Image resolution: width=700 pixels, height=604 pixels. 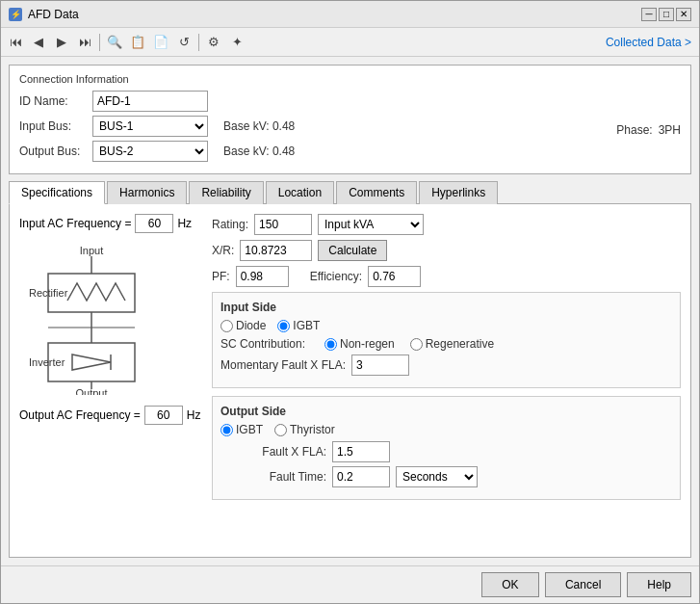 What do you see at coordinates (447, 365) in the screenshot?
I see `momentary-fault-row: Momentary Fault X FLA:` at bounding box center [447, 365].